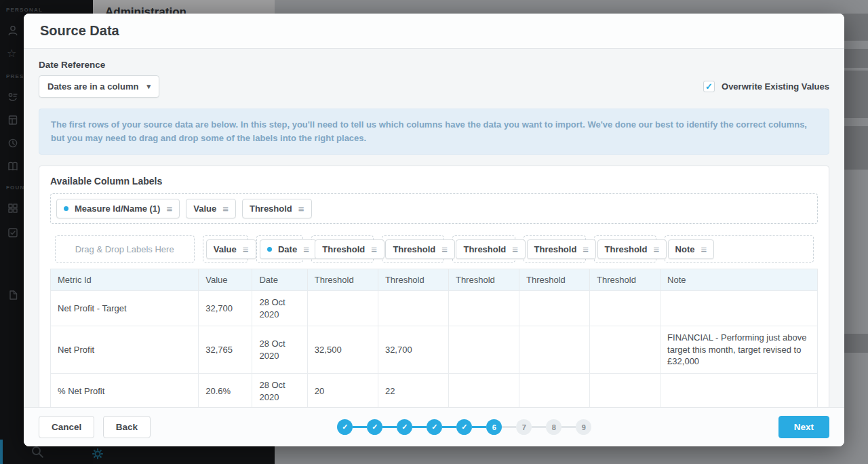 This screenshot has height=464, width=868. Describe the element at coordinates (776, 87) in the screenshot. I see `overwrite-label: Overwrite Existing Values` at that location.